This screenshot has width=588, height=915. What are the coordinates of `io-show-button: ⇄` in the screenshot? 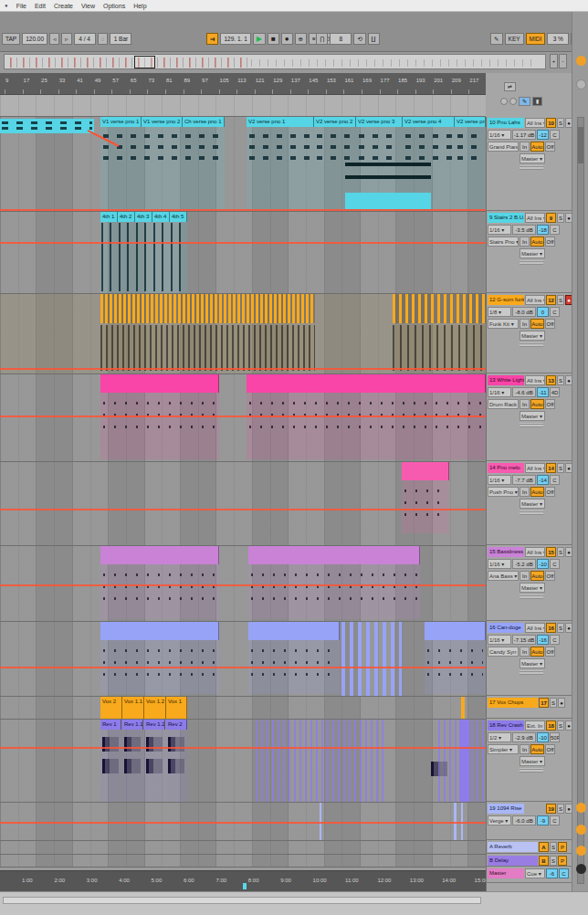 It's located at (509, 87).